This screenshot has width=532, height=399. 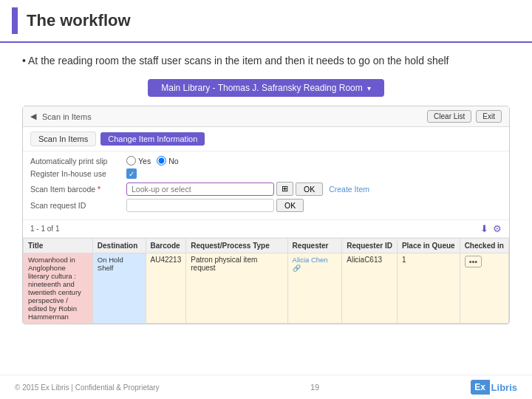 What do you see at coordinates (58, 246) in the screenshot?
I see `col-title: Title` at bounding box center [58, 246].